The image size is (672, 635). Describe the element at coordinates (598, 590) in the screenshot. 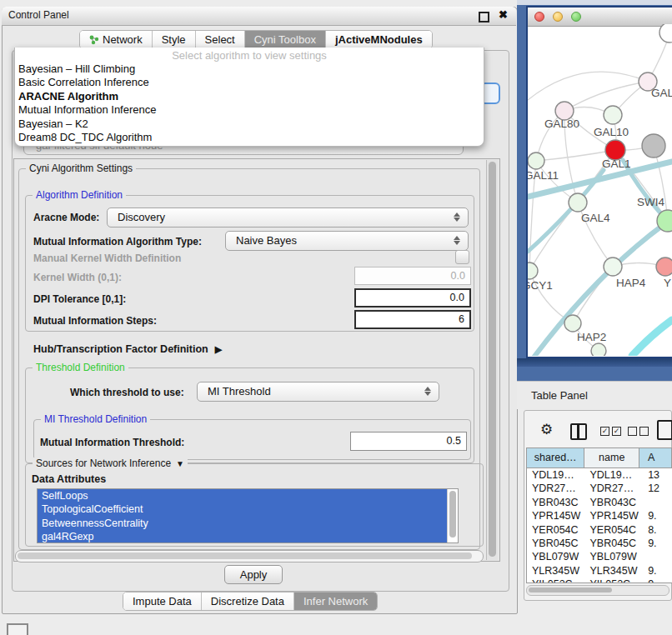

I see `table-horizontal-scrollbar` at that location.